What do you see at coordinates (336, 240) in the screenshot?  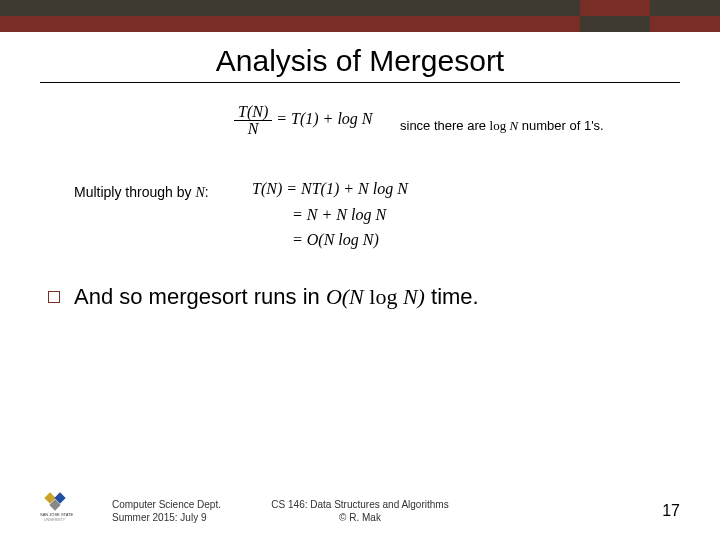 I see `eq2-line3: = O(N log N)` at bounding box center [336, 240].